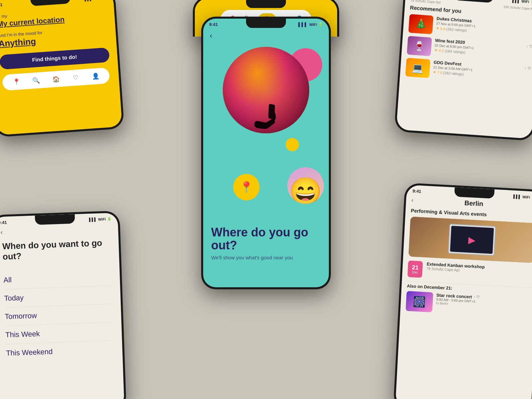 The width and height of the screenshot is (532, 399). Describe the element at coordinates (95, 76) in the screenshot. I see `nav-person-icon: 👤` at that location.